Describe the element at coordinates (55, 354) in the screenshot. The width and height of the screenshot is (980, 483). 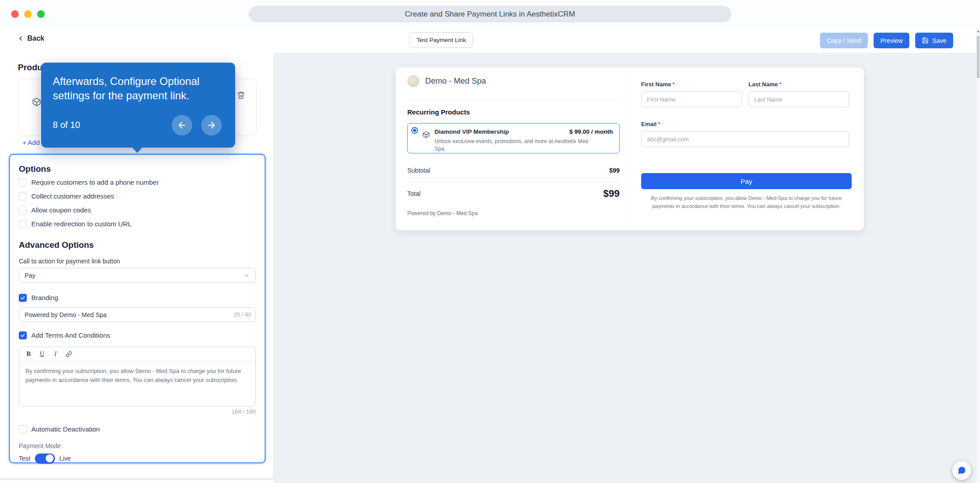
I see `italic-button: I` at that location.